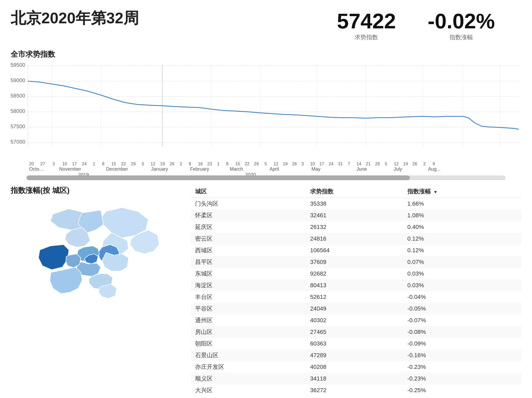  I want to click on chart-scrollbar, so click(266, 178).